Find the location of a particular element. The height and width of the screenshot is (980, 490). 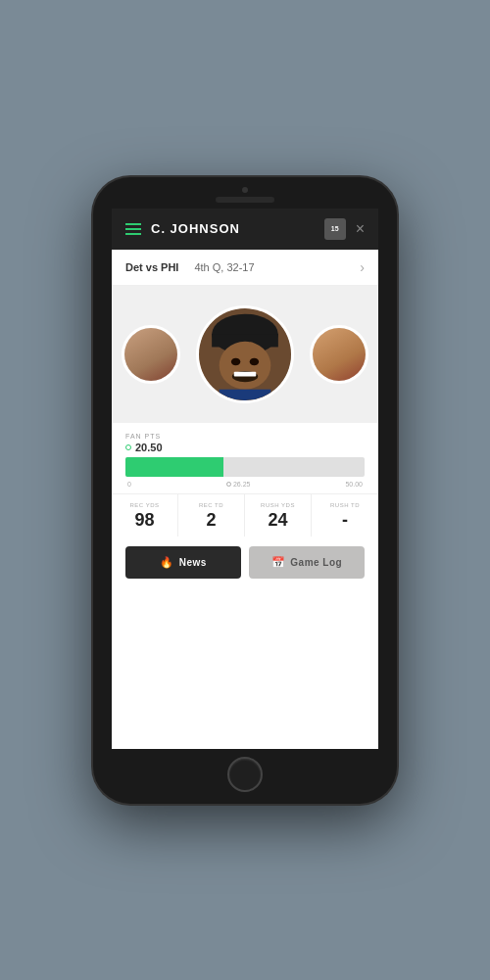

stat-rush-yds-label: RUSH YDS is located at coordinates (278, 505).